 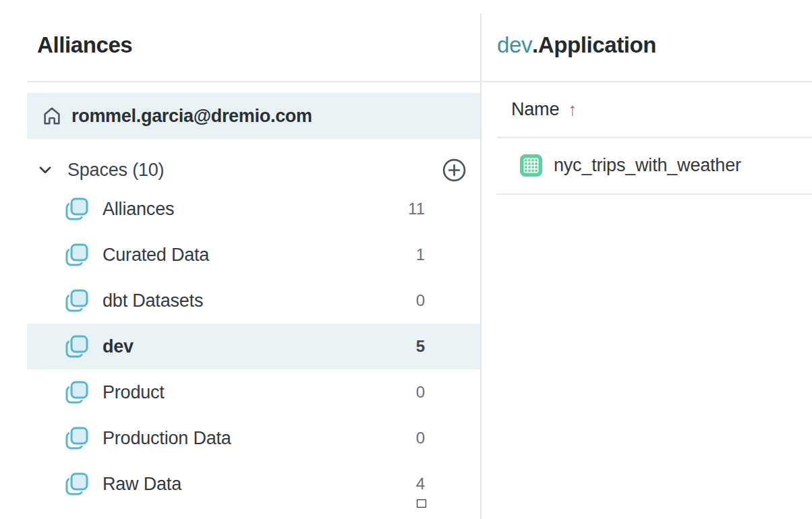 I want to click on breadcrumb-space: dev, so click(x=515, y=44).